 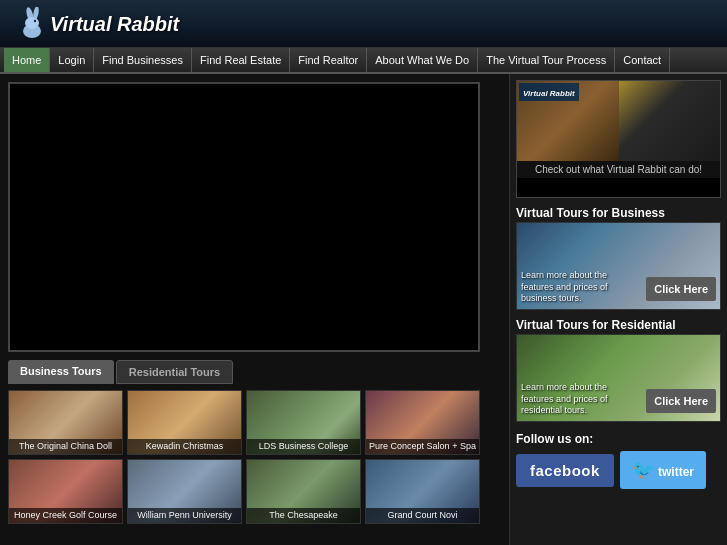 I want to click on nav-find-realtor: Find Realtor, so click(x=328, y=60).